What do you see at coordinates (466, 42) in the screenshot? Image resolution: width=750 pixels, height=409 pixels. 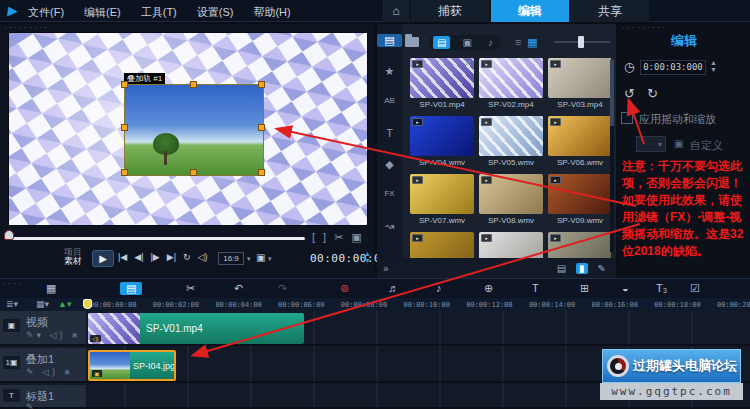 I see `show-photos-icon: ▣` at bounding box center [466, 42].